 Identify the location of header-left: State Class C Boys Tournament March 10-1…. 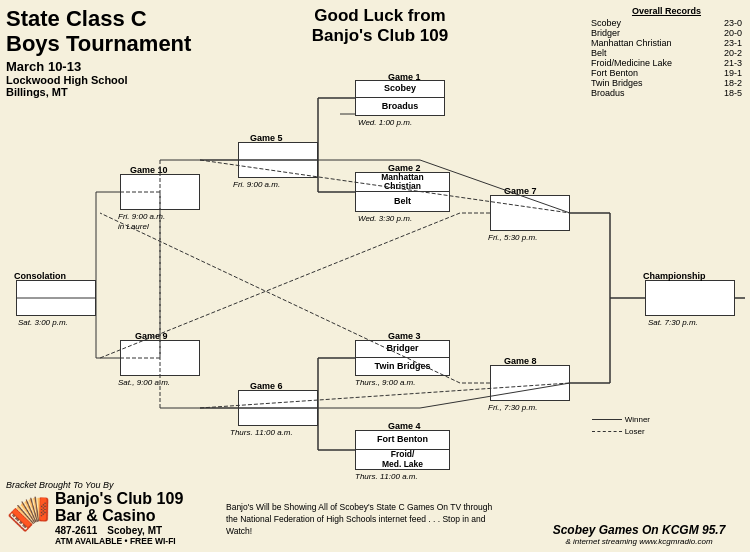
(116, 52).